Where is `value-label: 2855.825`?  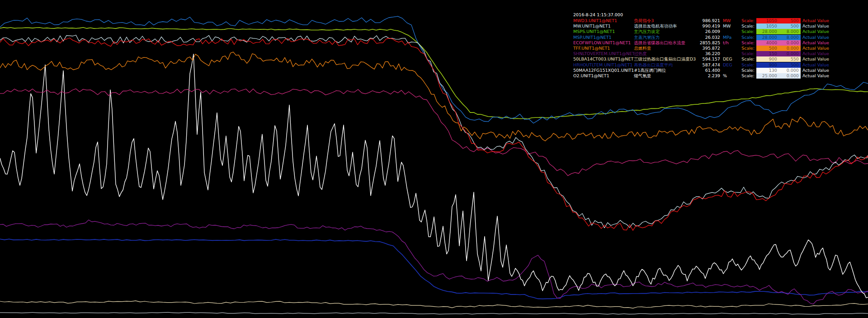
value-label: 2855.825 is located at coordinates (712, 43).